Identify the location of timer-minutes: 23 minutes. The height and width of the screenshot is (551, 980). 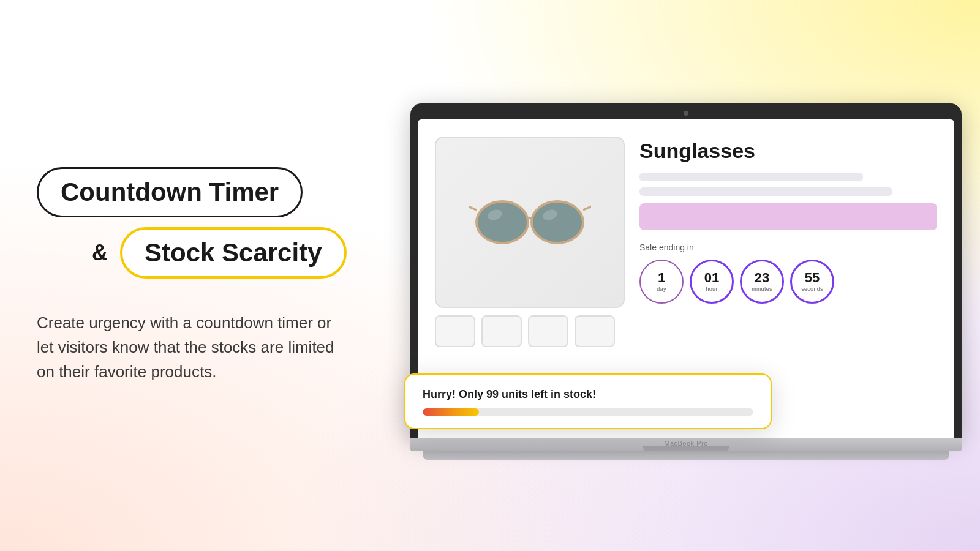
(762, 282).